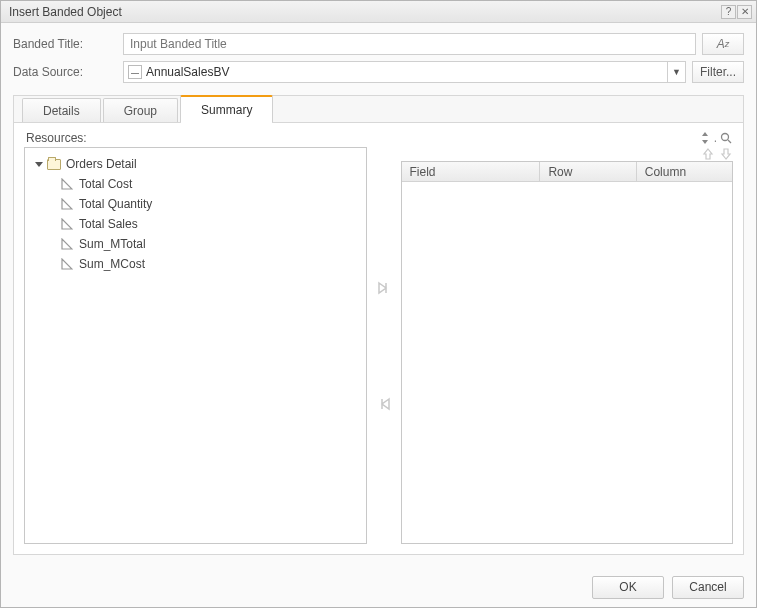 This screenshot has width=757, height=608. Describe the element at coordinates (196, 244) in the screenshot. I see `tree-item: Sum_MTotal` at that location.